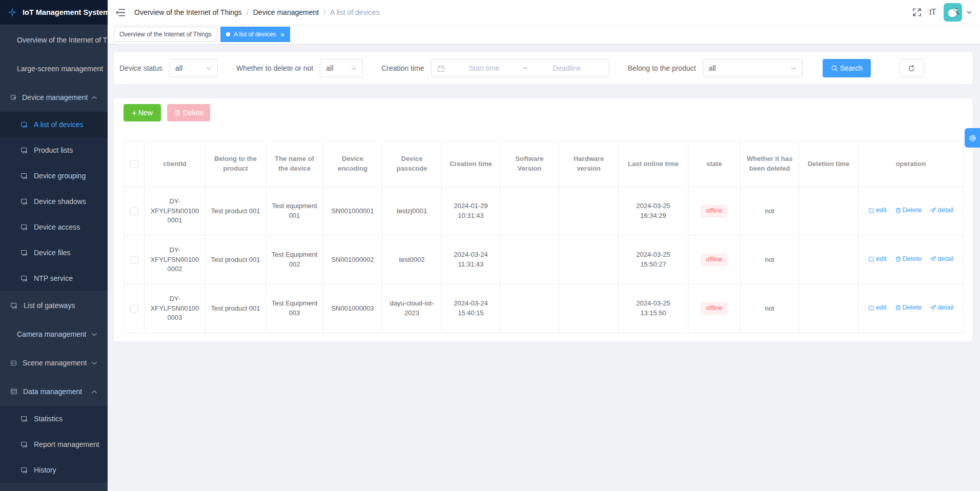 The width and height of the screenshot is (980, 491). I want to click on sidebar: IoT Management System Overview of the In…, so click(54, 246).